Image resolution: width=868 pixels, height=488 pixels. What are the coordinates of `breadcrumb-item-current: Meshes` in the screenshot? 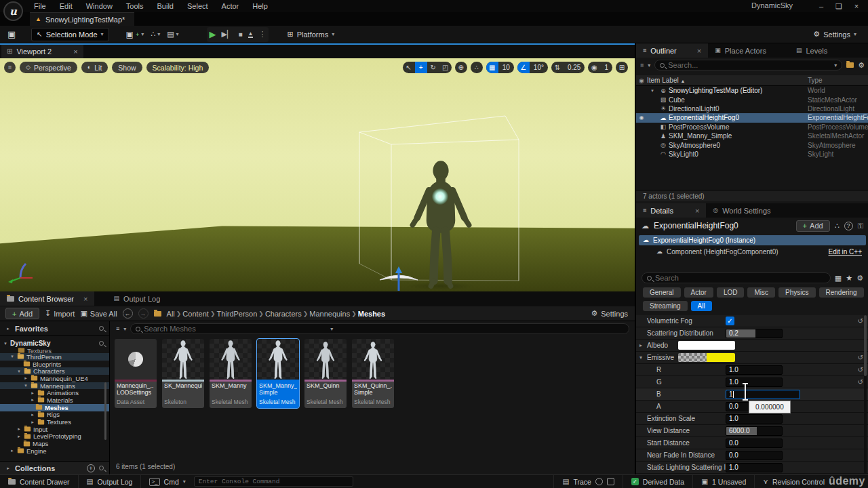 It's located at (372, 314).